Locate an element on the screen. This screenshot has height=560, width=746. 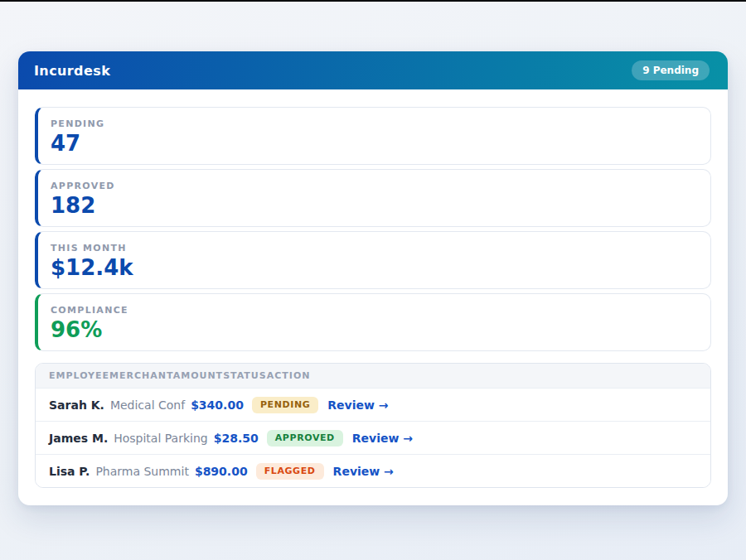
stat-card: THIS MONTH $12.4k is located at coordinates (373, 260).